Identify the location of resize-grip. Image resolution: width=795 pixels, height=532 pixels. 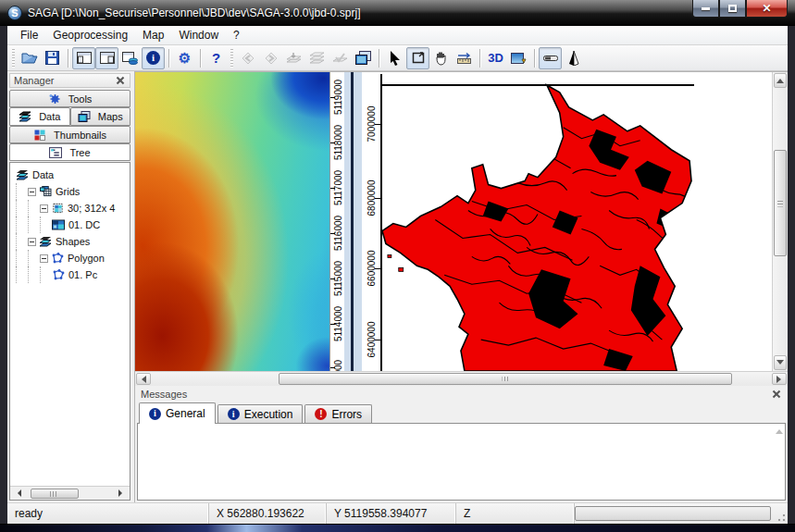
(780, 516).